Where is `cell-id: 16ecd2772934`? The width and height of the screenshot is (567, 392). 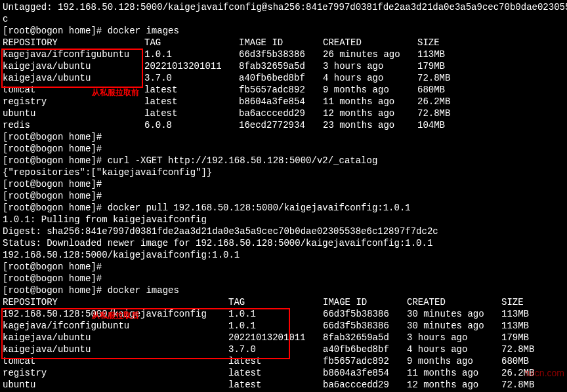 cell-id: 16ecd2772934 is located at coordinates (281, 125).